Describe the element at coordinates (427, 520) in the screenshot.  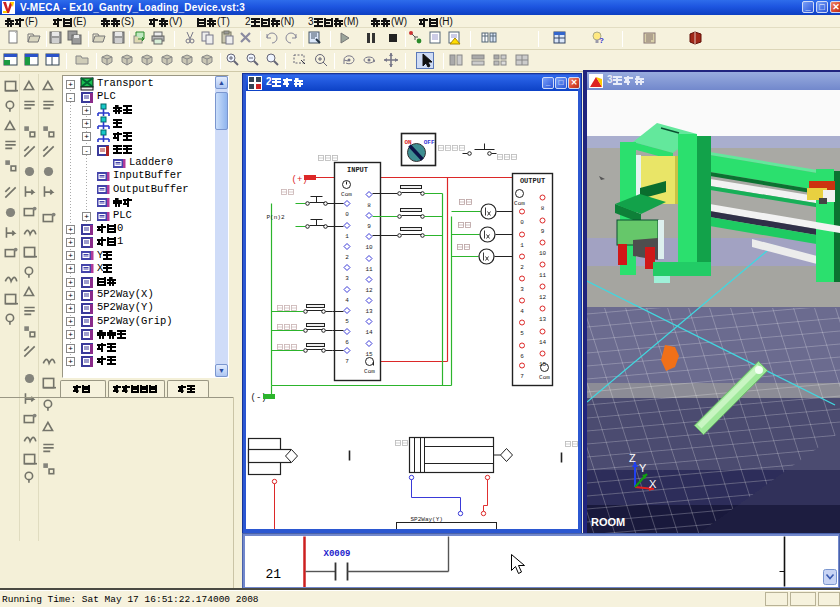
I see `svg-text: SP2Way(Y)` at that location.